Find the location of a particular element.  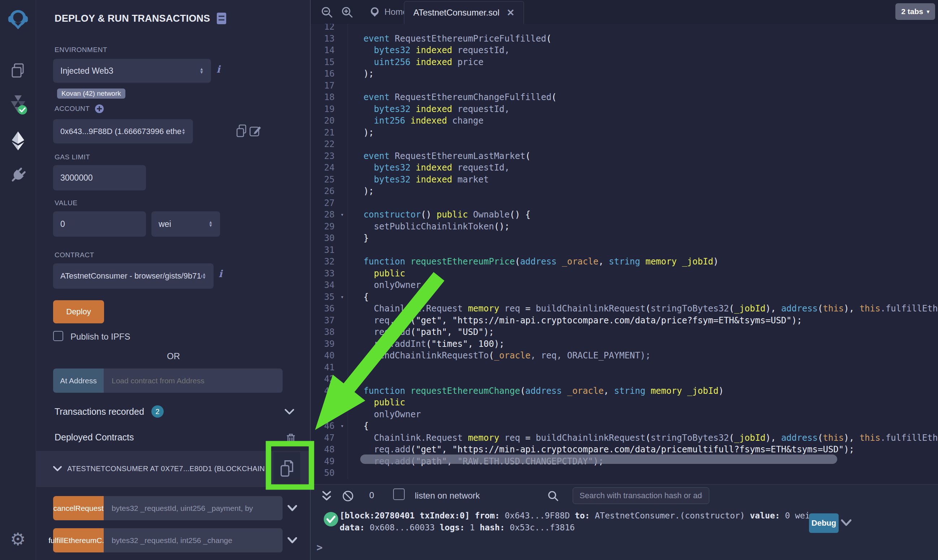

code-line: 29 setPublicChainlinkToken(); is located at coordinates (624, 227).